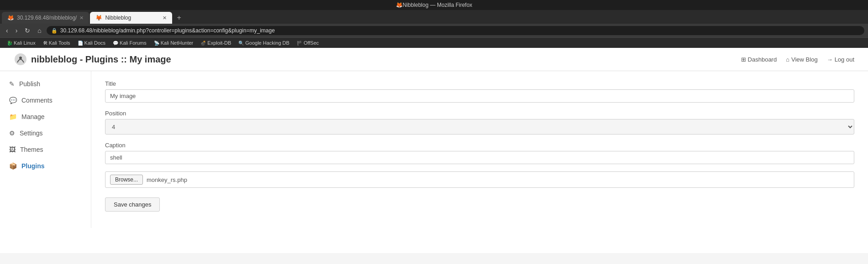 This screenshot has height=264, width=868. What do you see at coordinates (479, 180) in the screenshot?
I see `file-upload-row: Browse... monkey_rs.php` at bounding box center [479, 180].